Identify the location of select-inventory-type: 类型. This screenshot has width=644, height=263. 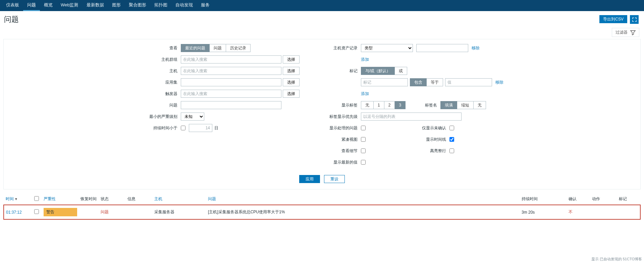
(387, 48).